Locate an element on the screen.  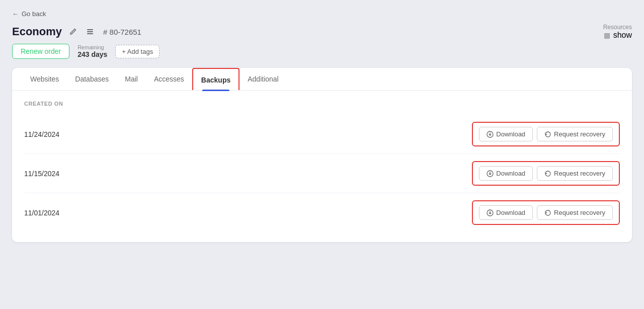
backup-date-2: 11/15/2024 is located at coordinates (248, 174).